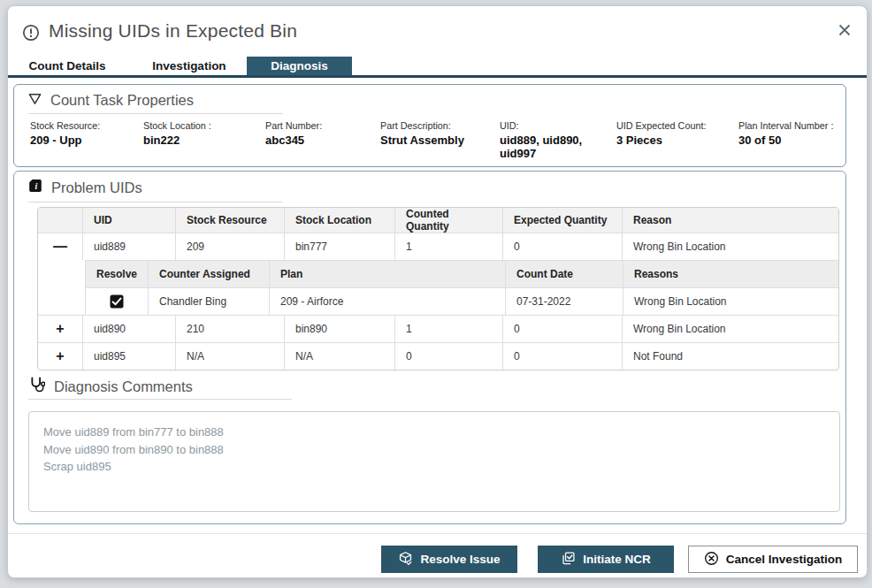  What do you see at coordinates (173, 31) in the screenshot?
I see `dialog-title: Missing UIDs in Expected Bin` at bounding box center [173, 31].